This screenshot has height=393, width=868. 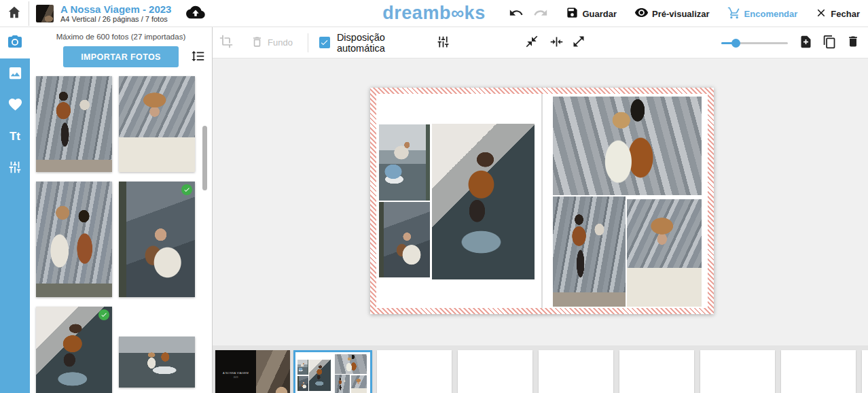 What do you see at coordinates (74, 349) in the screenshot?
I see `photo-thumb-man-on-boat` at bounding box center [74, 349].